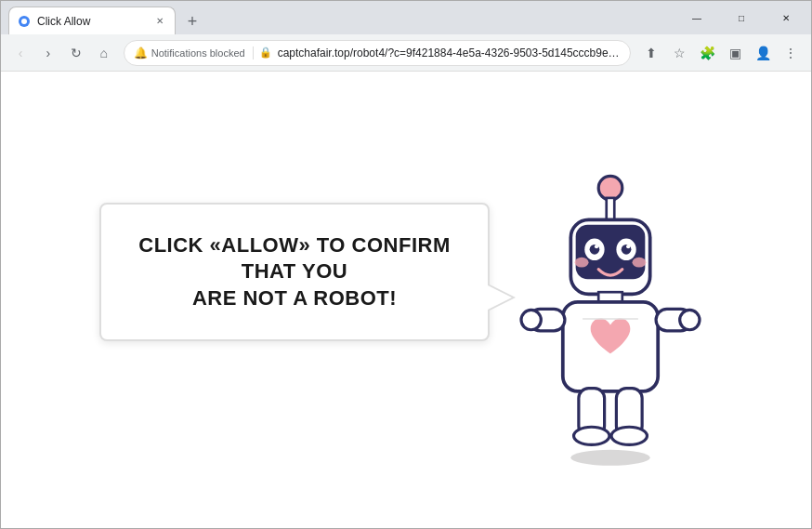  Describe the element at coordinates (786, 18) in the screenshot. I see `close-button: ✕` at that location.